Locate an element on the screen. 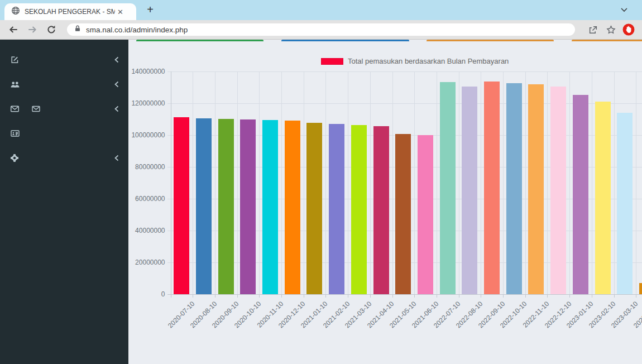 This screenshot has width=642, height=364. chart-legend: Total pemasukan berdasarkan Bulan Pembay… is located at coordinates (415, 61).